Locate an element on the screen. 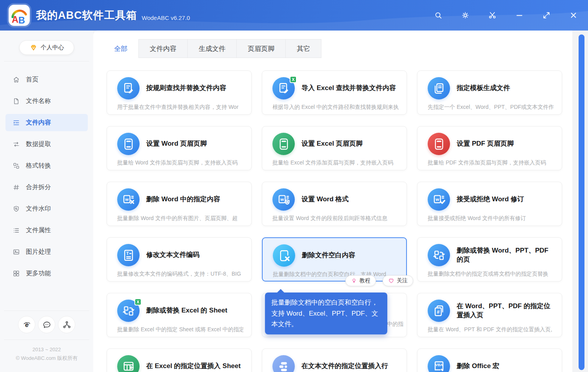 Image resolution: width=588 pixels, height=372 pixels. app-logo: A B is located at coordinates (19, 15).